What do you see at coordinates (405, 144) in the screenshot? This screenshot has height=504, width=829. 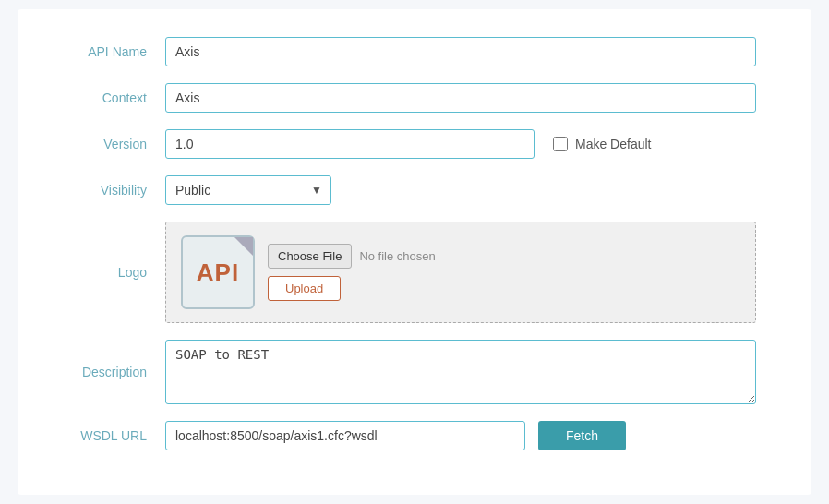 I see `version-row: Version Make Default` at bounding box center [405, 144].